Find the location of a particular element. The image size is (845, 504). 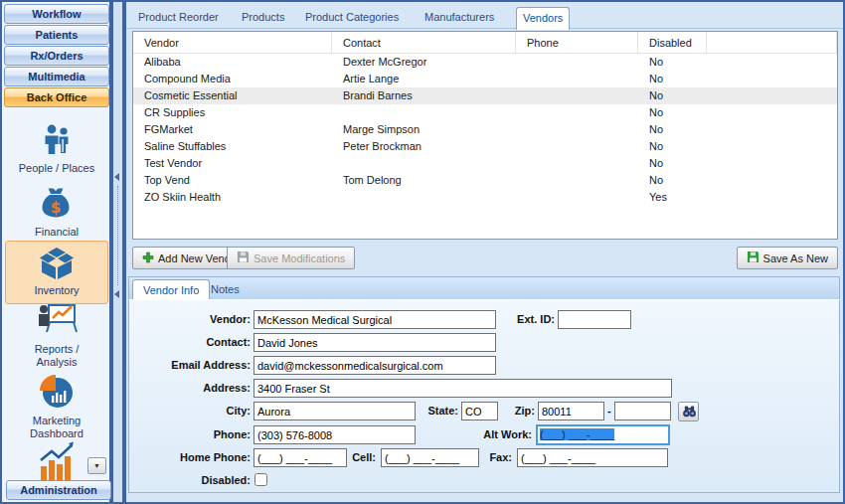

chart-dropdown-button: ▼ is located at coordinates (97, 465).